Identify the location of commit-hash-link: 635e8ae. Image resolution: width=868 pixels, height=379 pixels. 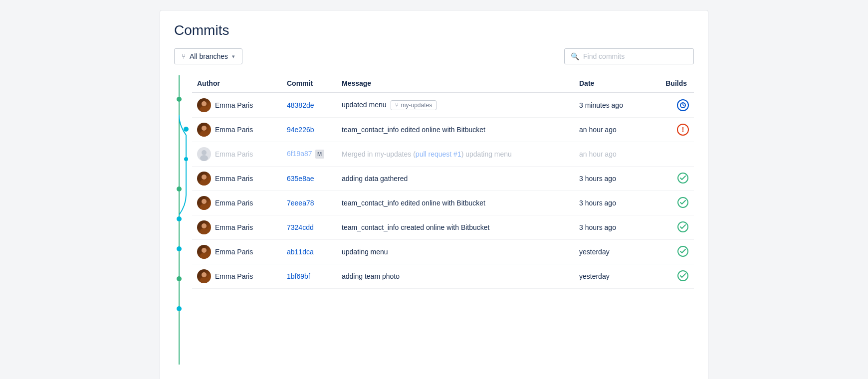
(300, 179).